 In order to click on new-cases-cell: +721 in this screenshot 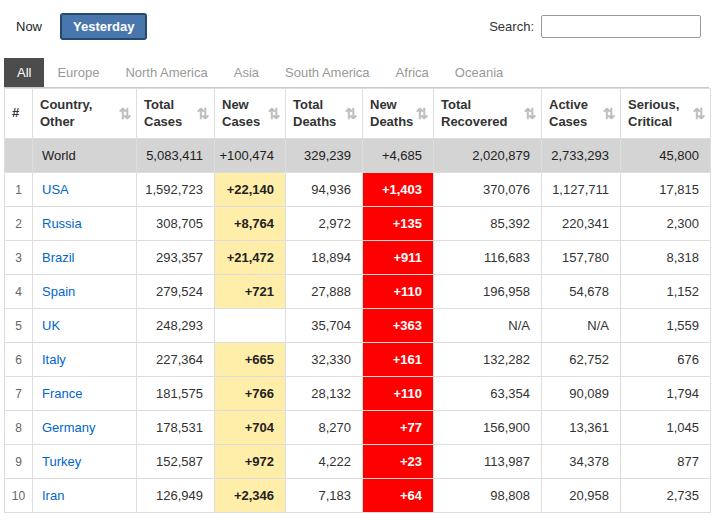, I will do `click(250, 292)`.